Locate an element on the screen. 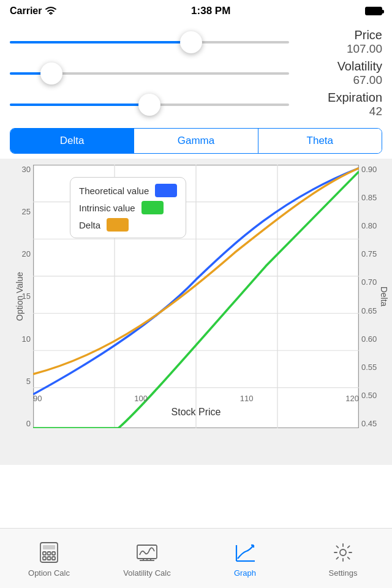  x-axis-labels: 90 100 110 120 is located at coordinates (196, 398).